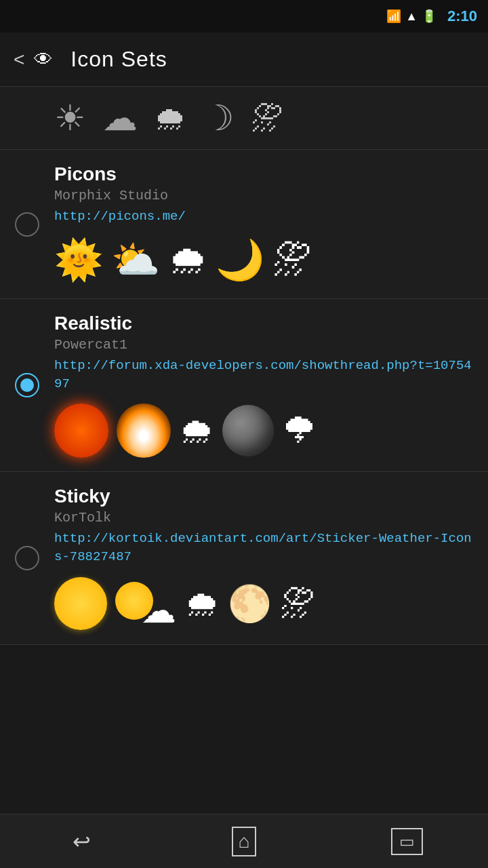 This screenshot has width=488, height=868. I want to click on sticky-author: KorTolk, so click(266, 518).